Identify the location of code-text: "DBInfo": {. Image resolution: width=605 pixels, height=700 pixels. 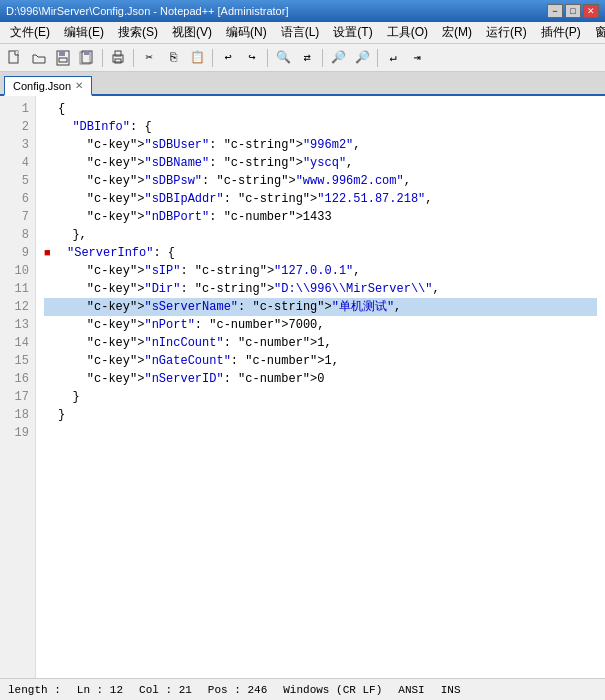
(105, 127).